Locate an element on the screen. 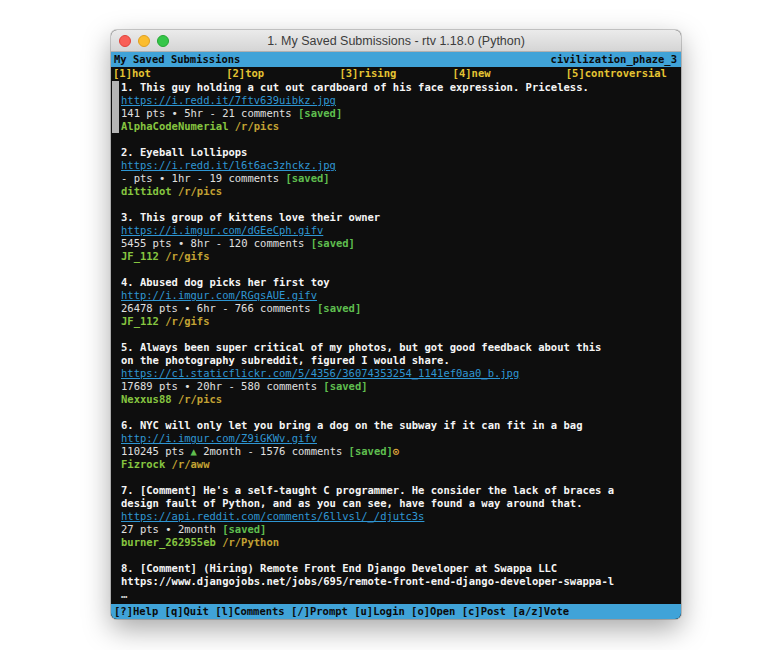  submission-title: 8. [Comment] (Hiring) Remote Front End D… is located at coordinates (399, 568).